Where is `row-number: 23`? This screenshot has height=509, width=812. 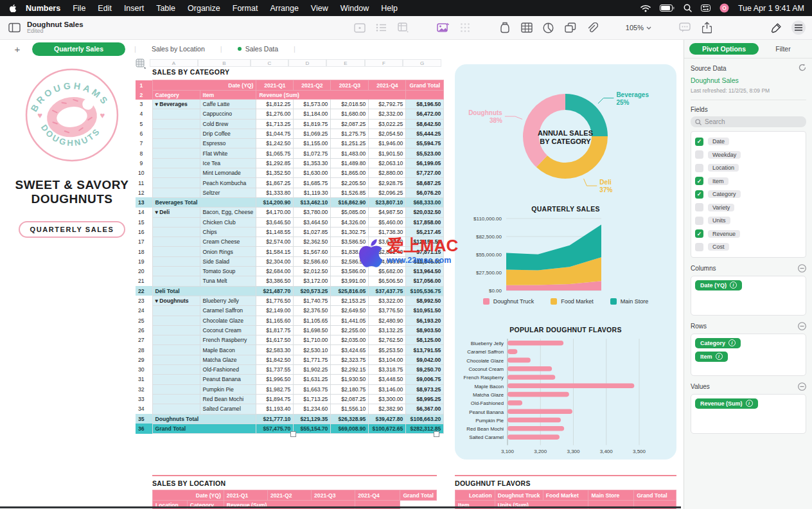 row-number: 23 is located at coordinates (141, 301).